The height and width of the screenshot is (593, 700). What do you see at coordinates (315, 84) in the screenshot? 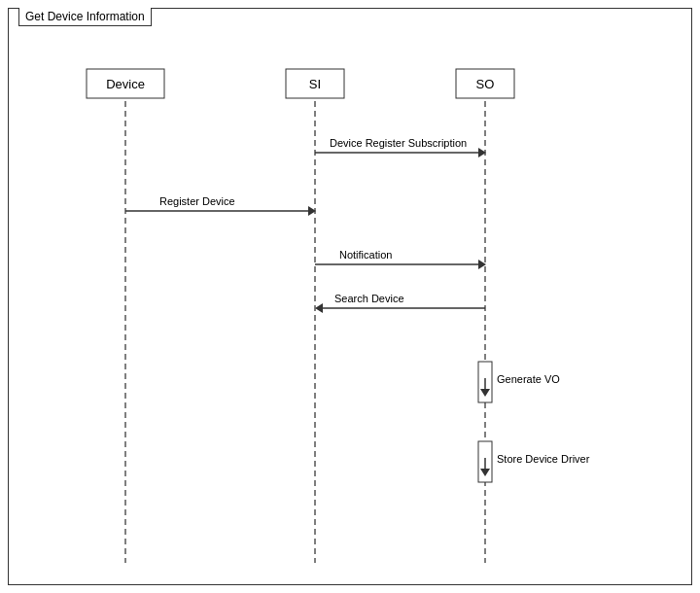
I see `svg-text: SI` at bounding box center [315, 84].